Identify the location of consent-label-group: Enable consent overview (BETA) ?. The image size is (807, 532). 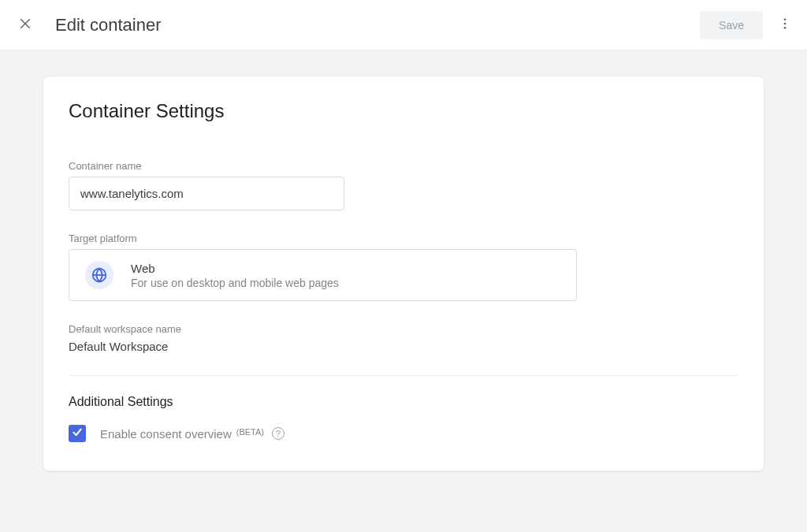
(192, 433).